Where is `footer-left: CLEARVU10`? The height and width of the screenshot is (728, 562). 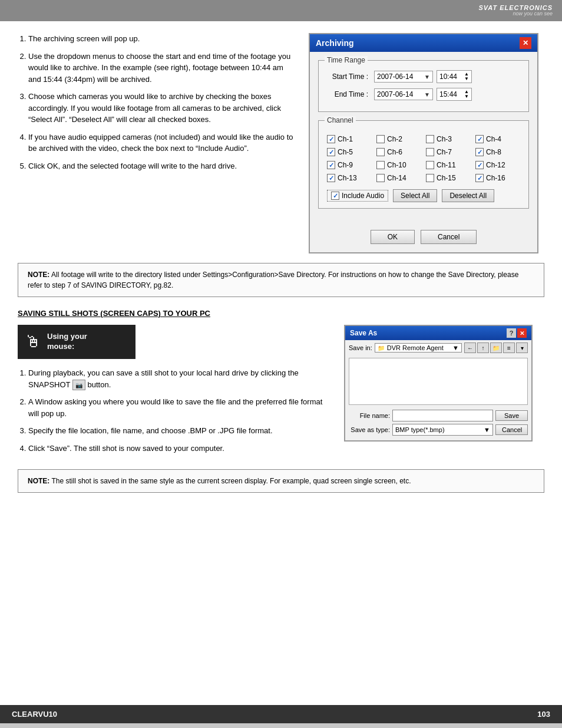 footer-left: CLEARVU10 is located at coordinates (34, 714).